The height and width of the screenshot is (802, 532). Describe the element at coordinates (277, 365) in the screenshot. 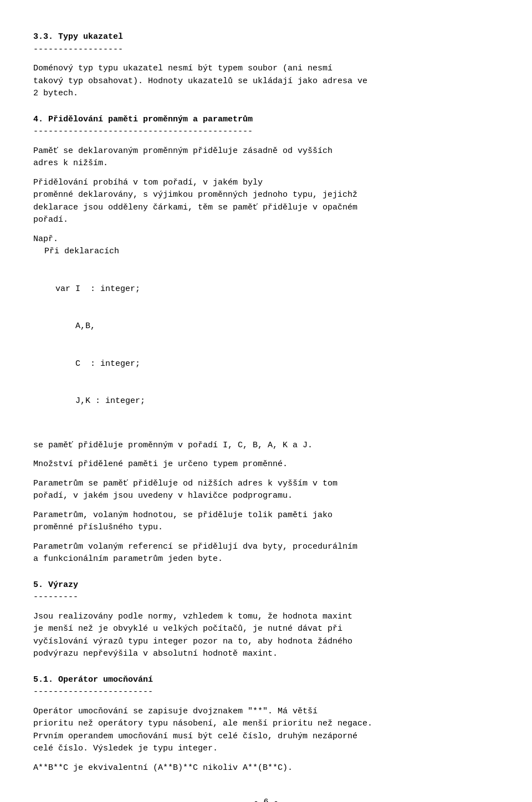

I see `code-line-3: C : integer;` at that location.